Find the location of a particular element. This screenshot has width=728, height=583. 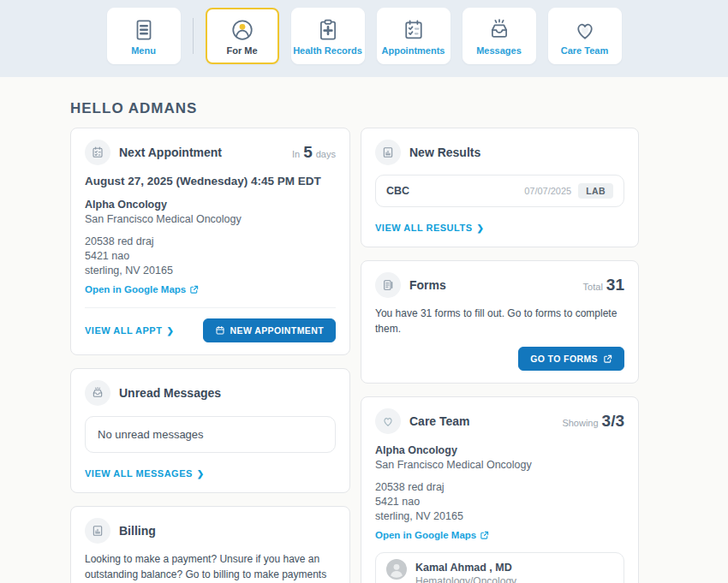

care-team-header: Care Team Showing 3/3 is located at coordinates (500, 421).